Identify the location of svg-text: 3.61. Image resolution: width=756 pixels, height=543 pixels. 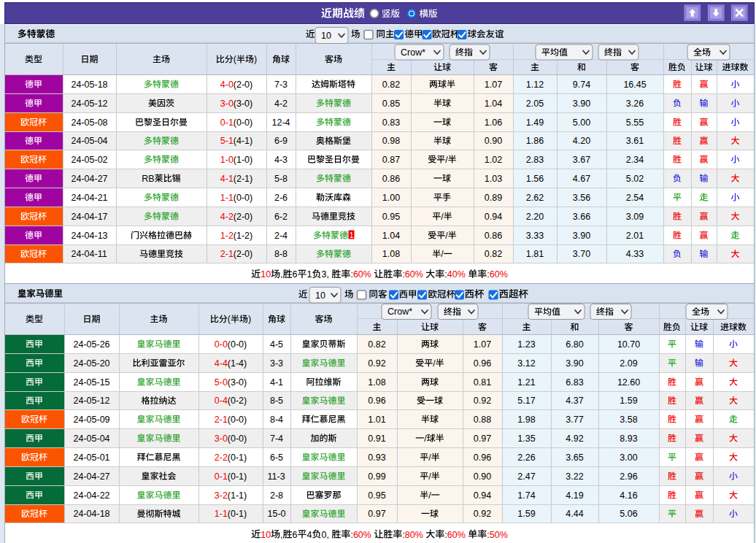
(635, 141).